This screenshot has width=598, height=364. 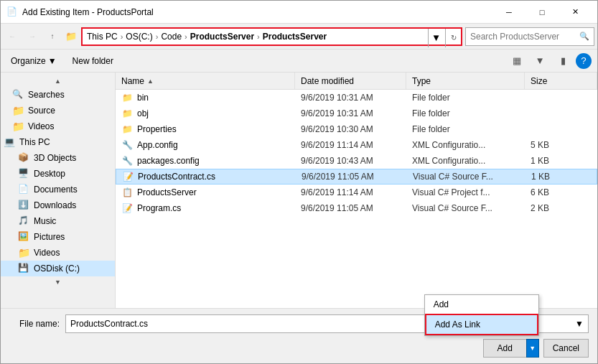 I want to click on sidebar-item-searches: 🔍 Searches, so click(x=57, y=95).